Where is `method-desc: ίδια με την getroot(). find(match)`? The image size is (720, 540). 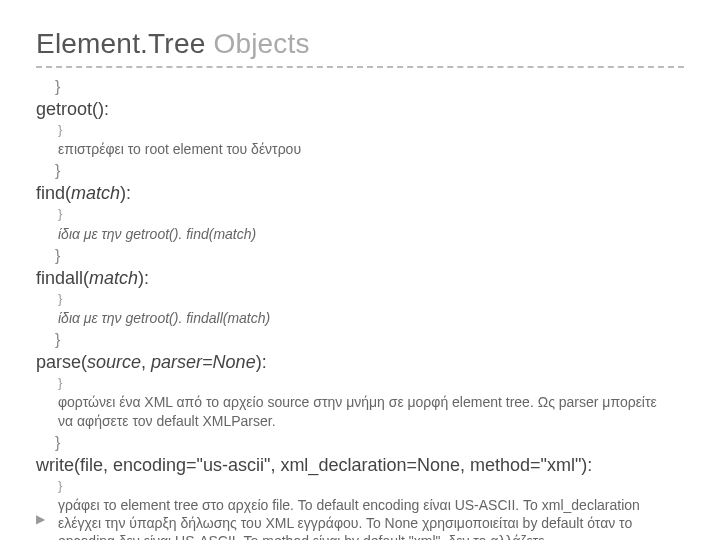 method-desc: ίδια με την getroot(). find(match) is located at coordinates (363, 234).